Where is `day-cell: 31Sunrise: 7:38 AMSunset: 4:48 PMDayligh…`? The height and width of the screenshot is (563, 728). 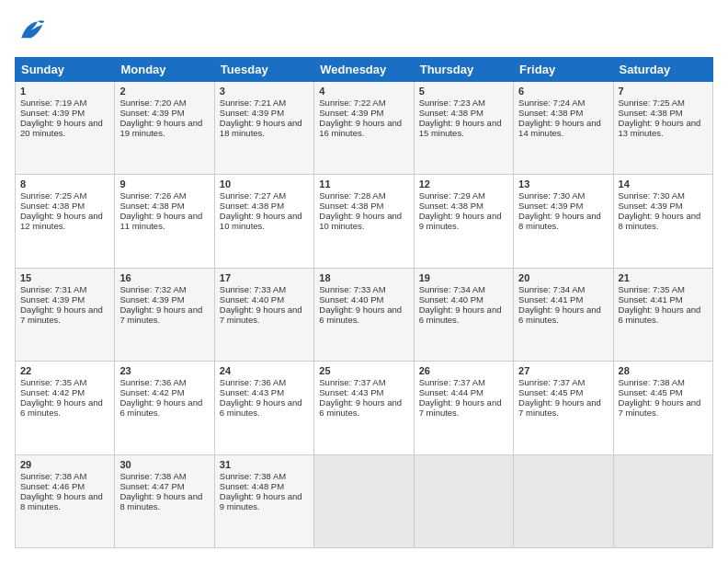
day-cell: 31Sunrise: 7:38 AMSunset: 4:48 PMDayligh… is located at coordinates (264, 500).